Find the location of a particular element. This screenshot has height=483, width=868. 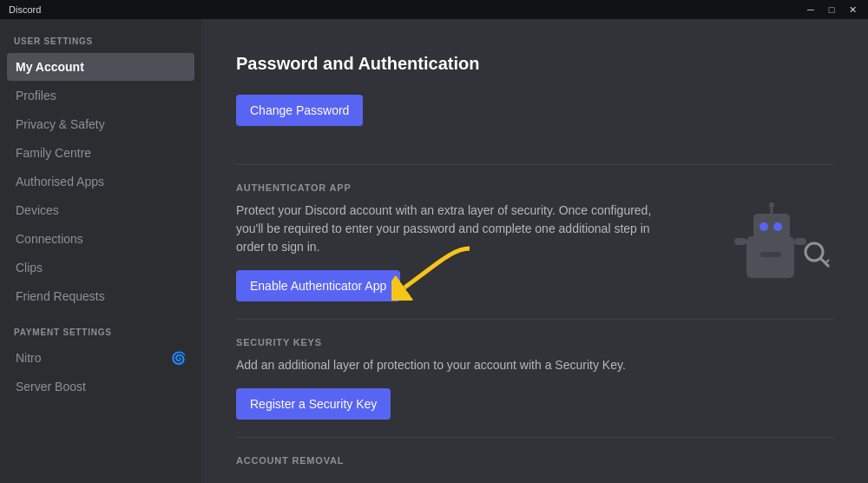

sidebar-item-my-account: My Account is located at coordinates (101, 67).